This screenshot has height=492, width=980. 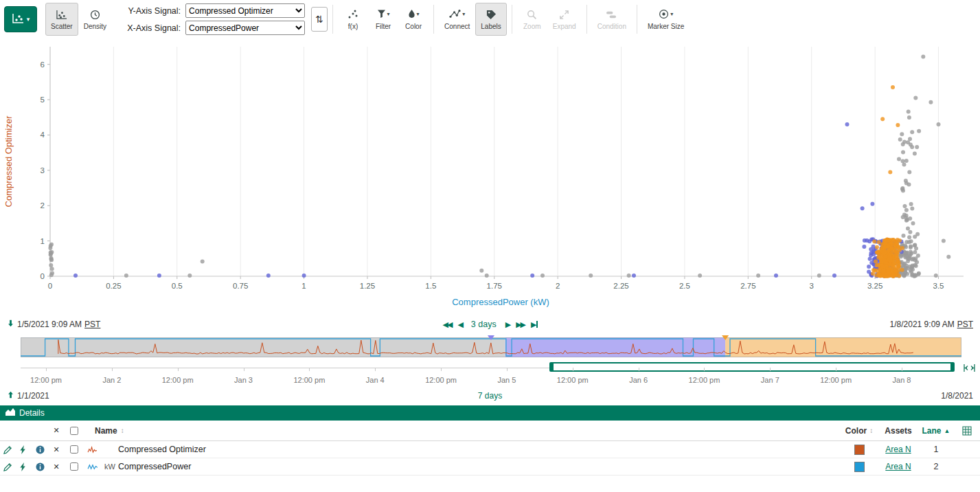 I want to click on display-range-start: 1/5/2021 9:09 AM PST, so click(x=54, y=324).